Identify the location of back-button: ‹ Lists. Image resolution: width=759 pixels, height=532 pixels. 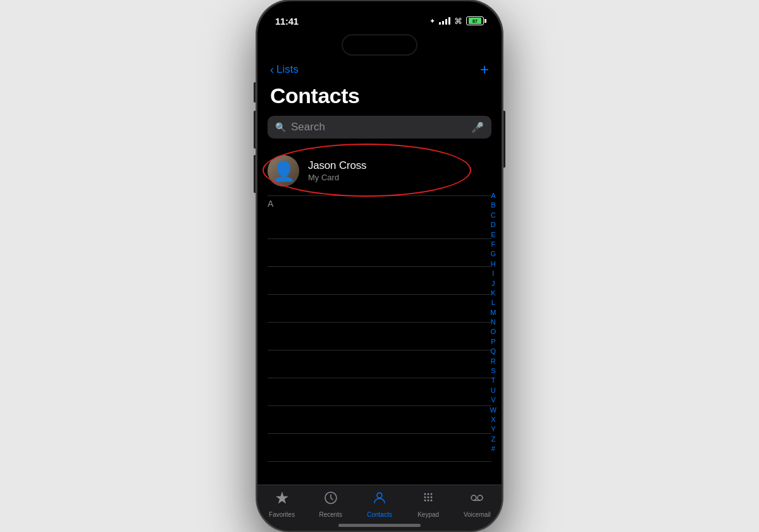
(285, 70).